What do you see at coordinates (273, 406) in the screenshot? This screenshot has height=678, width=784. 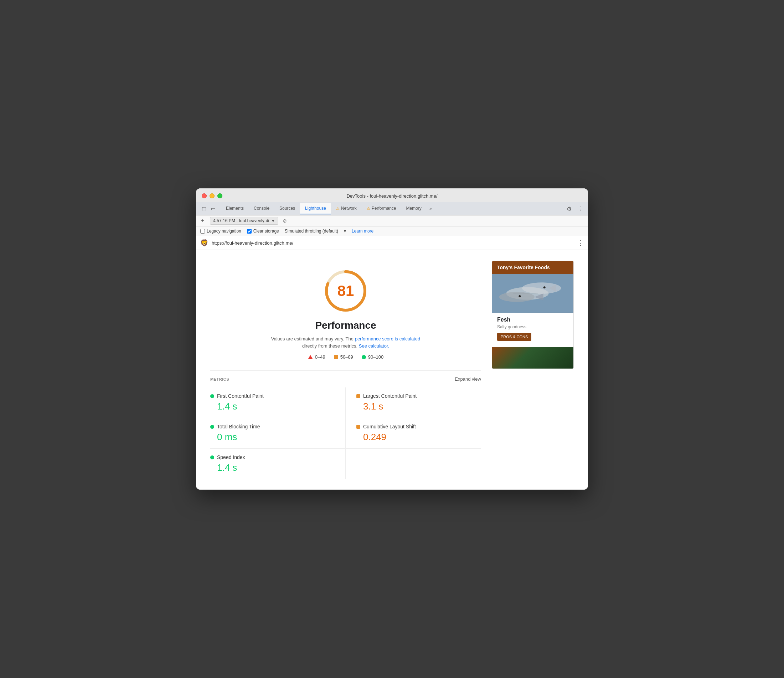 I see `metric-fcp-value: 1.4 s` at bounding box center [273, 406].